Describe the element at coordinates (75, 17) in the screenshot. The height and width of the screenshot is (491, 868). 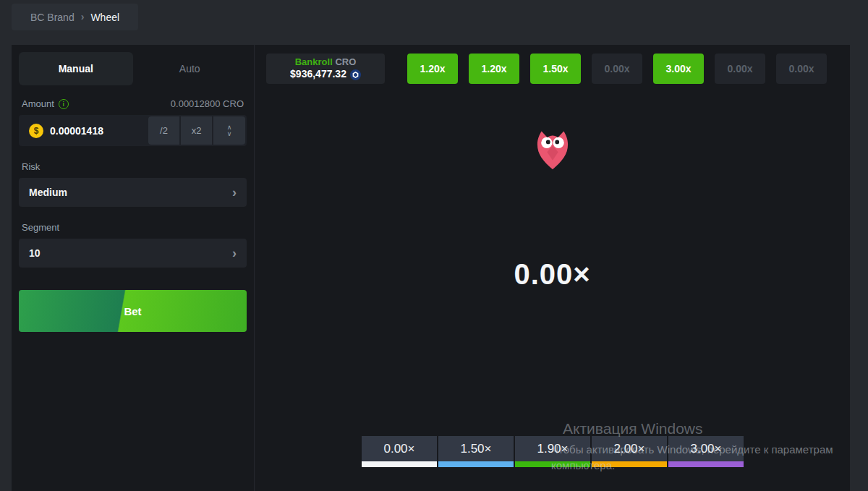
I see `breadcrumb: BC Brand › Wheel` at that location.